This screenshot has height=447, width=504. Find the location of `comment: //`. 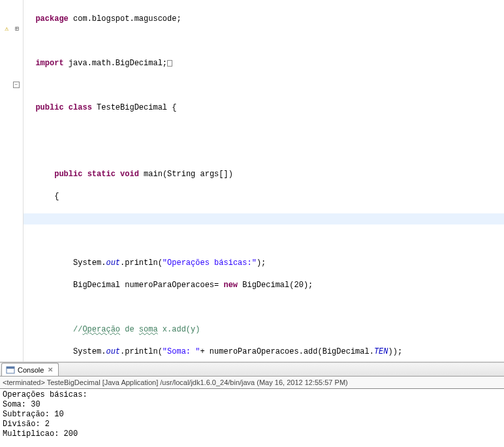

comment: // is located at coordinates (78, 330).